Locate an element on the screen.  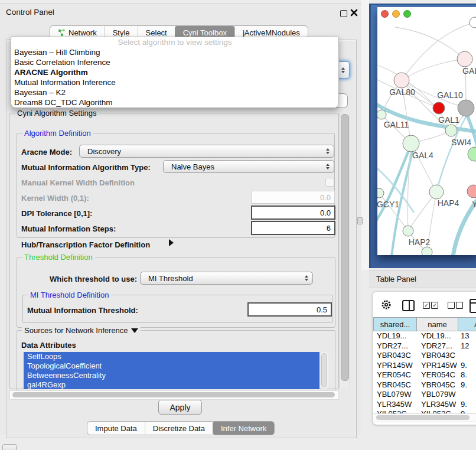
which-threshold-combo: MI Threshold is located at coordinates (227, 278).